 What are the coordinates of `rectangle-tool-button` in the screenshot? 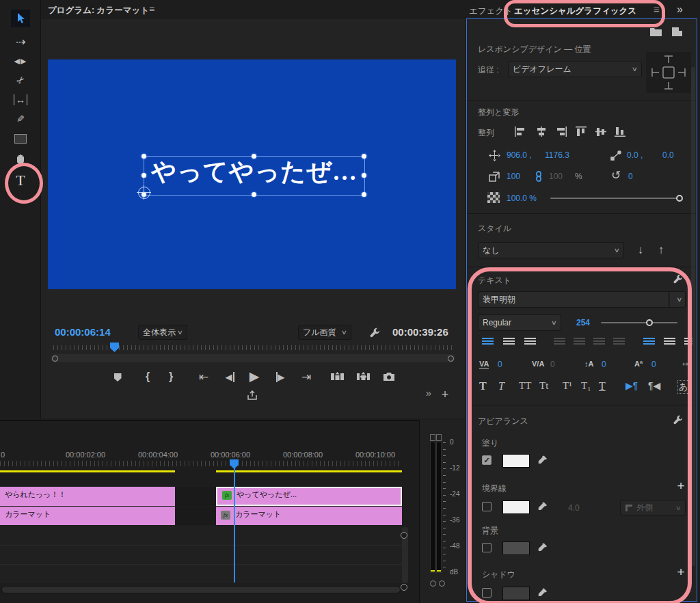 It's located at (21, 139).